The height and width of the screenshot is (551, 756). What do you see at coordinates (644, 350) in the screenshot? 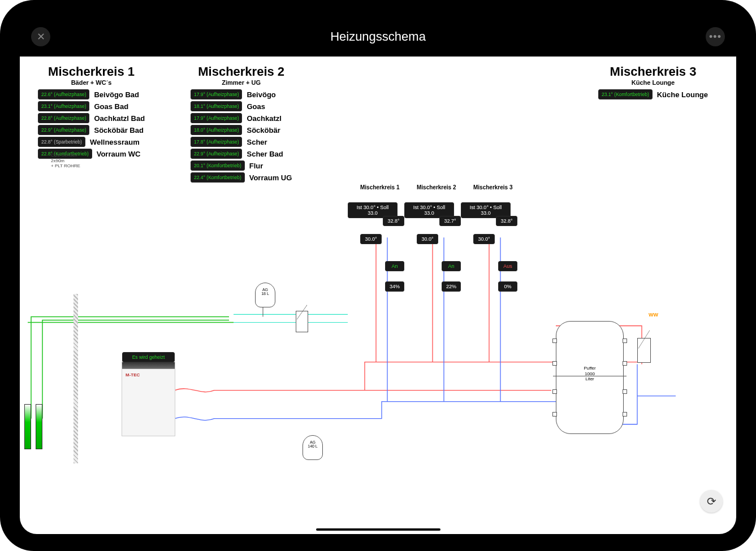
I see `heat-exchanger-ww` at bounding box center [644, 350].